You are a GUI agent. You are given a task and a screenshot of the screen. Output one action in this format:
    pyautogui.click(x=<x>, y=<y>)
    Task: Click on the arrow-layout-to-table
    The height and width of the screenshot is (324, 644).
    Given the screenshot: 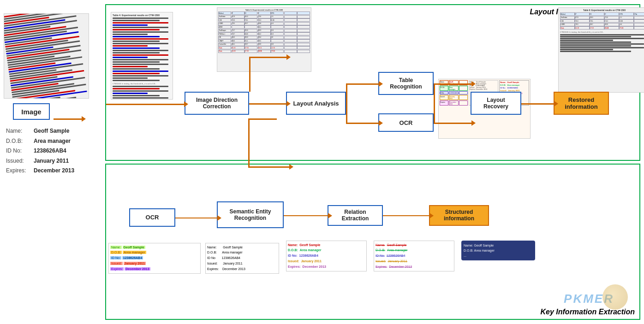 What is the action you would take?
    pyautogui.click(x=363, y=84)
    